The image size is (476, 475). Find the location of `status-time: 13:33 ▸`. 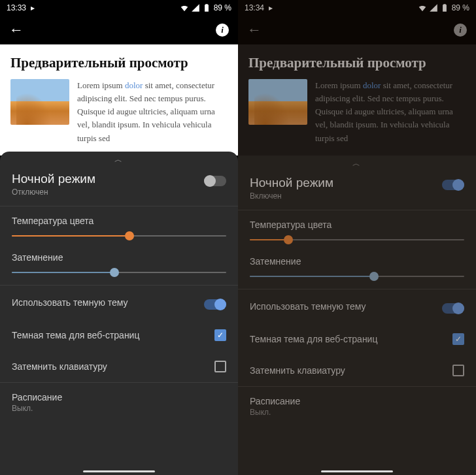

status-time: 13:33 ▸ is located at coordinates (21, 8).